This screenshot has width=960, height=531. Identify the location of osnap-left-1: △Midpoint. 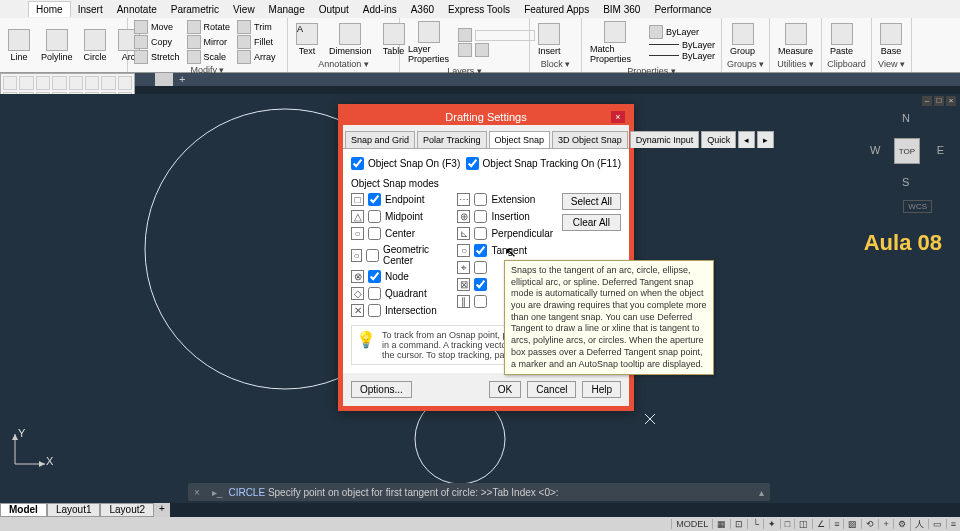
(399, 216).